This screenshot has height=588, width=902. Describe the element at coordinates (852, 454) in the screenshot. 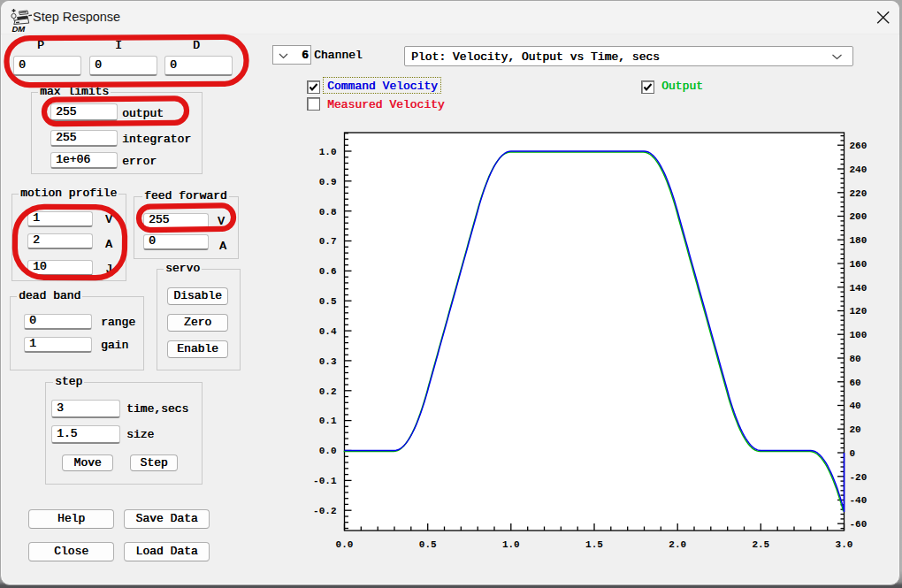

I see `svg-text: 0` at that location.